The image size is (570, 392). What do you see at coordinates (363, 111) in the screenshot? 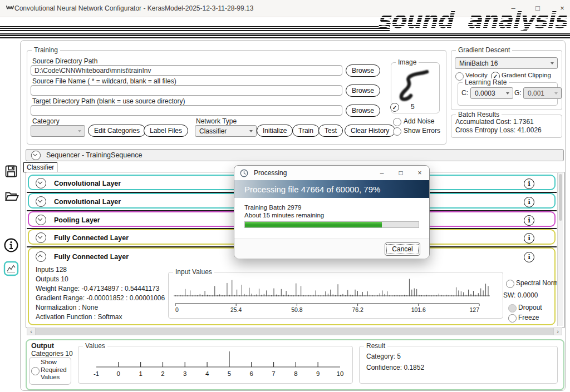
I see `browse-target-dir-button: Browse` at bounding box center [363, 111].